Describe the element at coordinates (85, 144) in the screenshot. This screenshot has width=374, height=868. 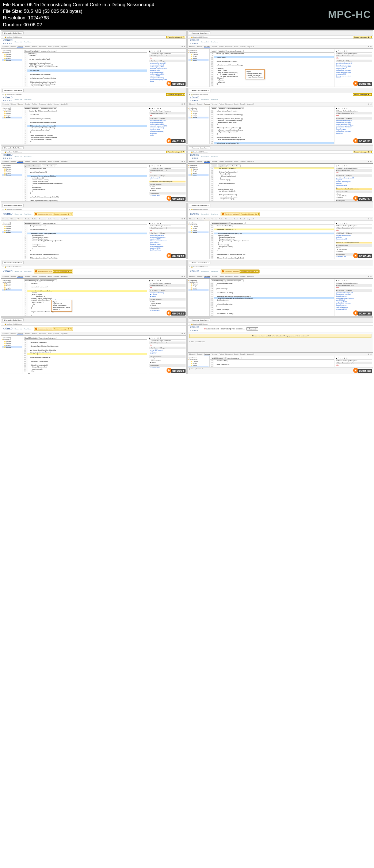
I see `code-line: 26 self.getRemoteHome = function (id) {` at that location.